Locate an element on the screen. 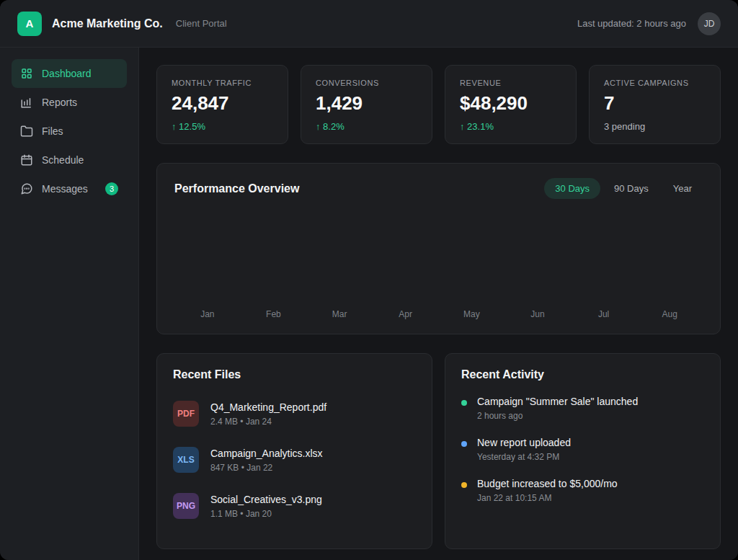 The width and height of the screenshot is (738, 560). sidebar-item-schedule: Schedule is located at coordinates (69, 160).